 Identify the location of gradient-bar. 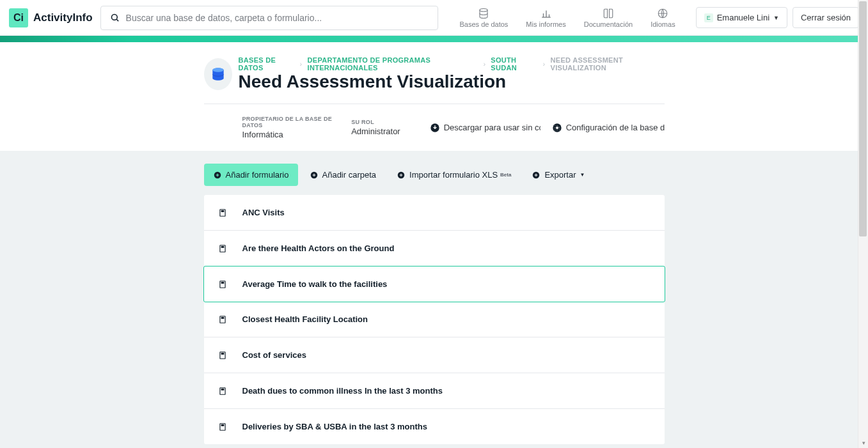
(434, 39).